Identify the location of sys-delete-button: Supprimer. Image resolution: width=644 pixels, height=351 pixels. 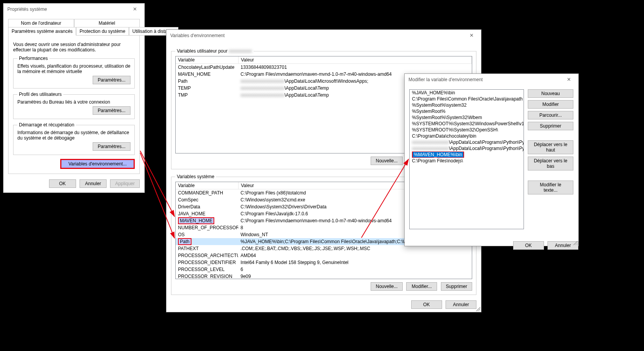
(456, 286).